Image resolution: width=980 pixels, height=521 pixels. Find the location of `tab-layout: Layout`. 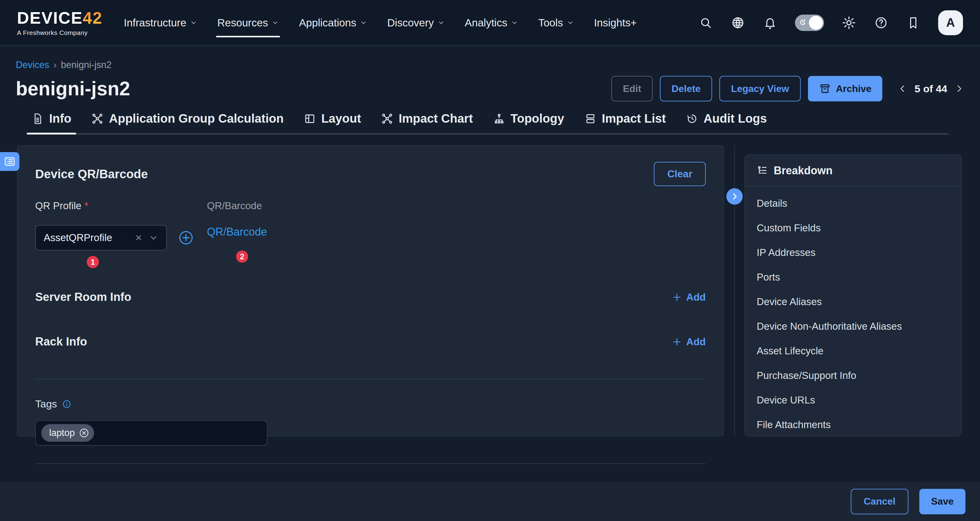

tab-layout: Layout is located at coordinates (332, 119).